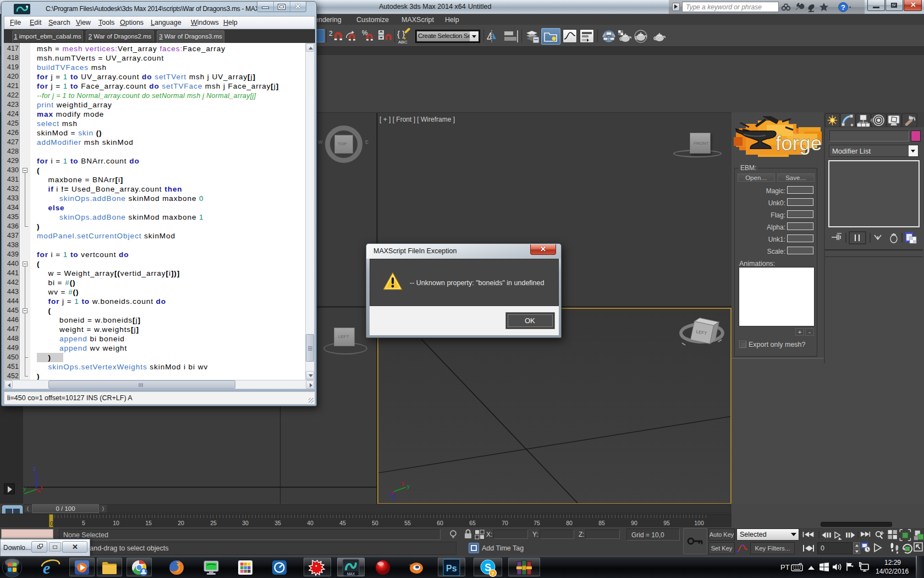 The height and width of the screenshot is (578, 924). What do you see at coordinates (493, 574) in the screenshot?
I see `svg-text: 7` at bounding box center [493, 574].